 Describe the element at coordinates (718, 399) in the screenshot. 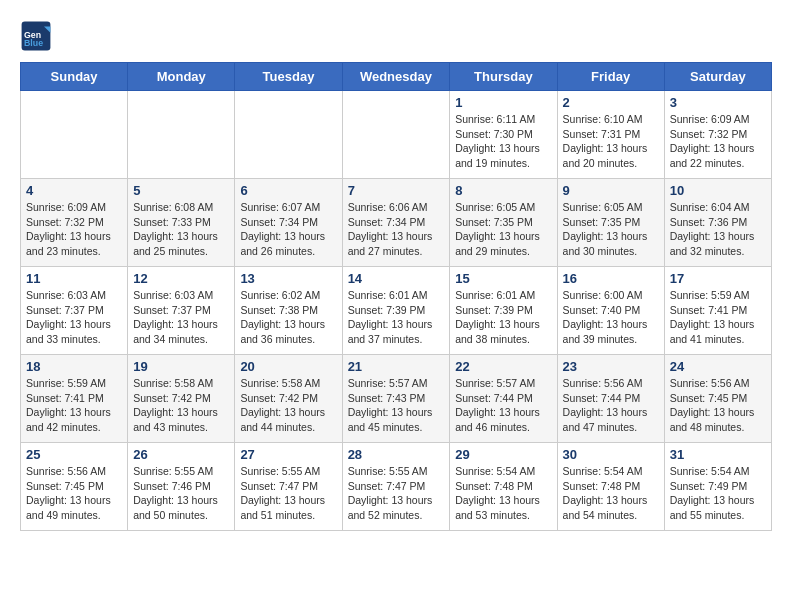

I see `calendar-cell: 24Sunrise: 5:56 AM Sunset: 7:45 PM Dayli…` at that location.